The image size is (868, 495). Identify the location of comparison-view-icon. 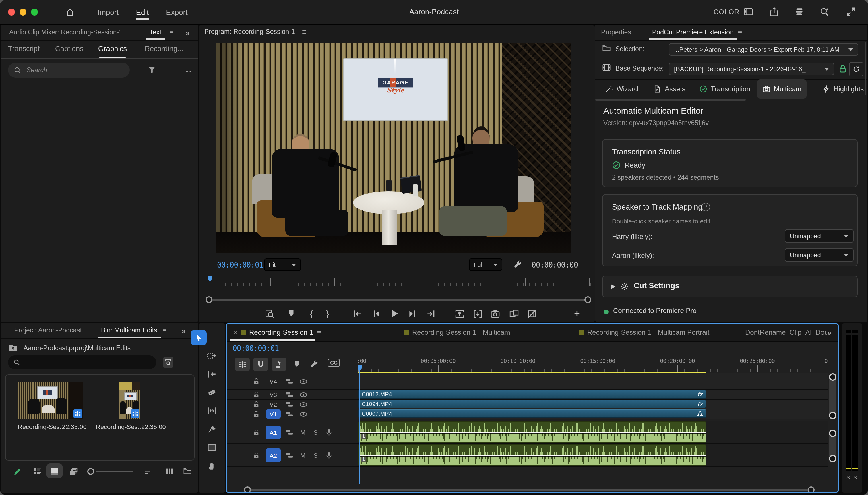
(270, 314).